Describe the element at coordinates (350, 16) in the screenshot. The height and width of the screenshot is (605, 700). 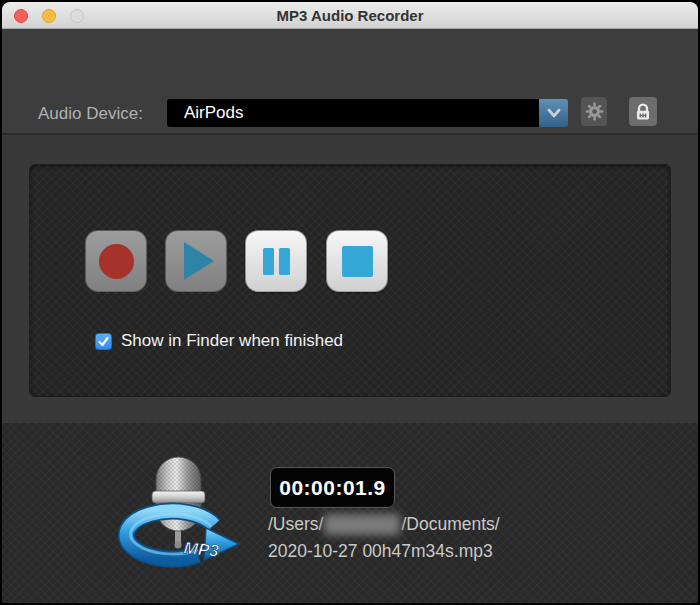
I see `title-bar: MP3 Audio Recorder` at that location.